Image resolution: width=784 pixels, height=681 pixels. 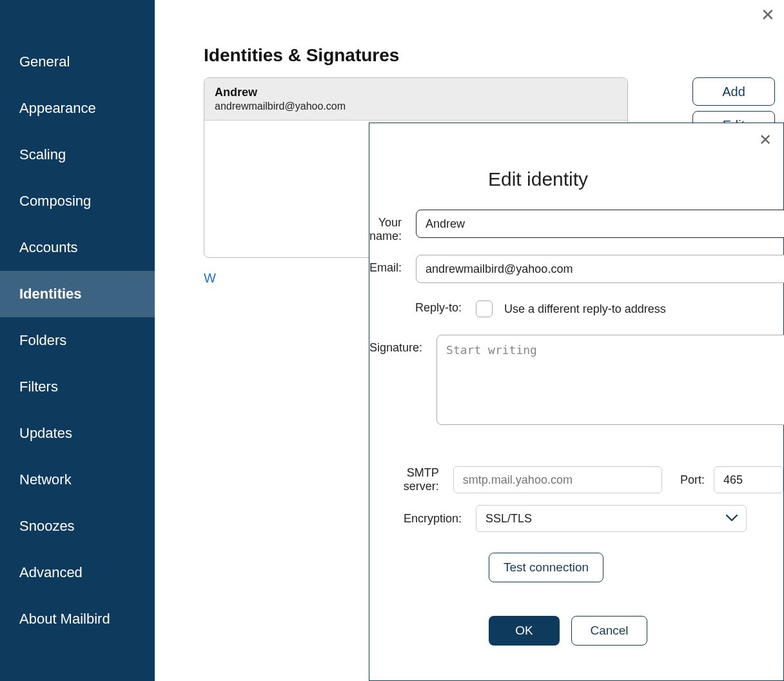 I want to click on your-name-input, so click(x=600, y=224).